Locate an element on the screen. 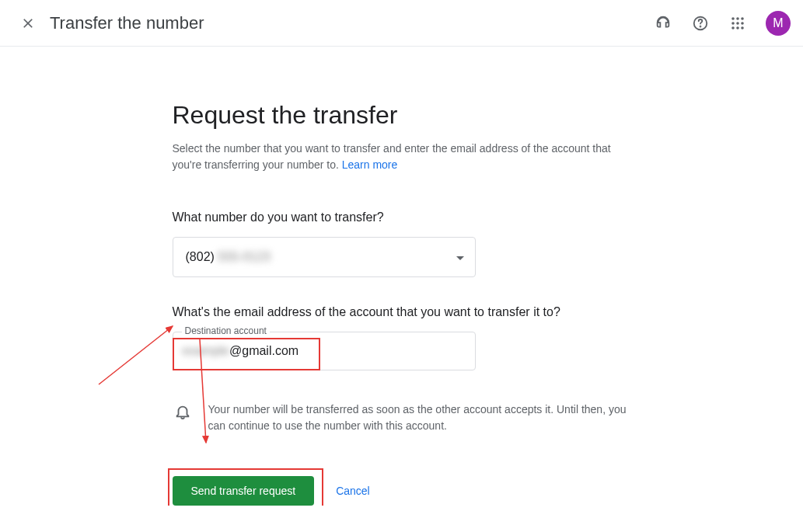 The width and height of the screenshot is (803, 532). main-heading: Request the transfer is located at coordinates (402, 115).